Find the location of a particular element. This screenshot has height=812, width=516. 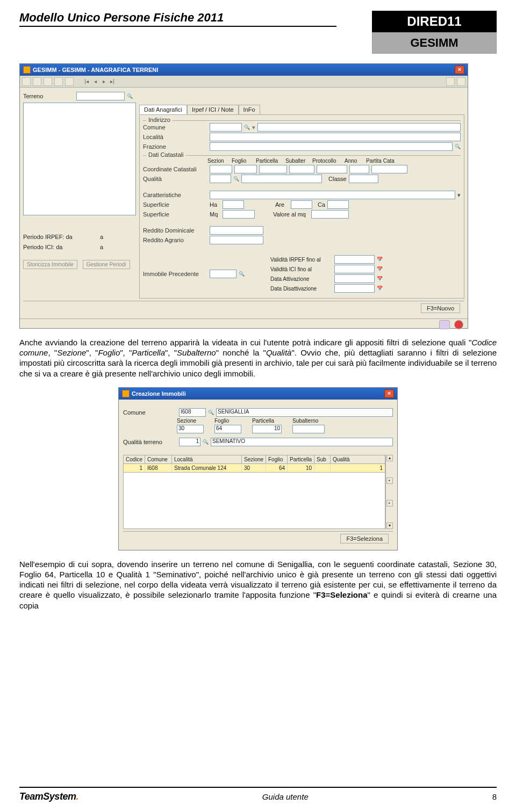

ha-input is located at coordinates (233, 205).